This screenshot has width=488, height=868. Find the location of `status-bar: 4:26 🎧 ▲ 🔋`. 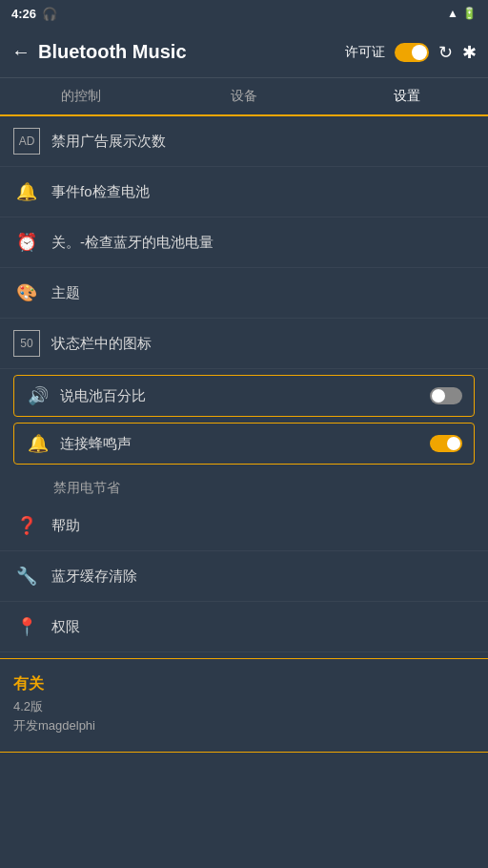

status-bar: 4:26 🎧 ▲ 🔋 is located at coordinates (244, 13).